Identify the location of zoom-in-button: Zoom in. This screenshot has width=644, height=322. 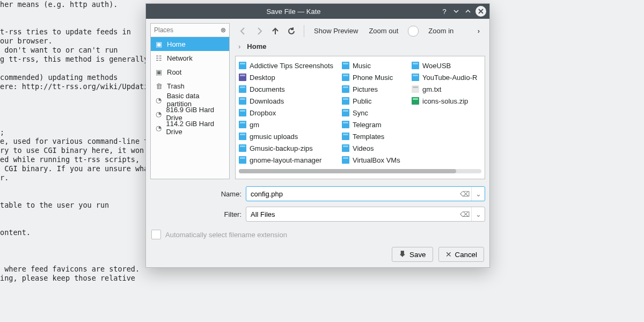
(441, 31).